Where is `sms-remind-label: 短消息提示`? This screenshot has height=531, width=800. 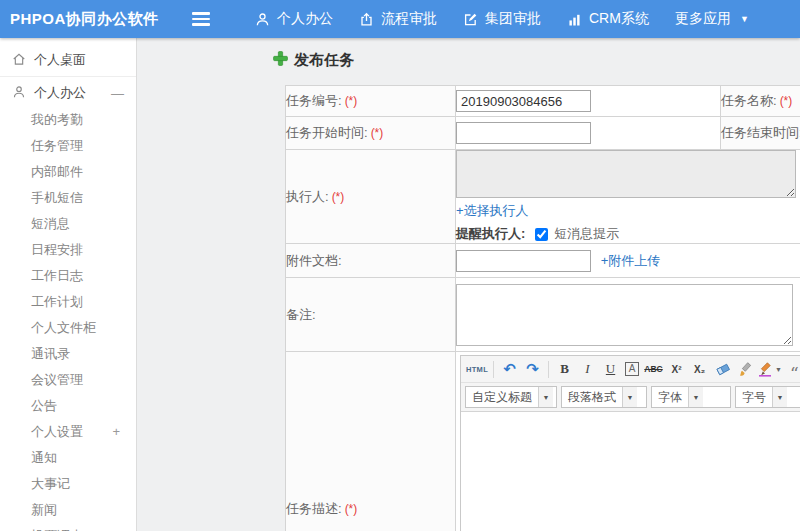
sms-remind-label: 短消息提示 is located at coordinates (586, 234).